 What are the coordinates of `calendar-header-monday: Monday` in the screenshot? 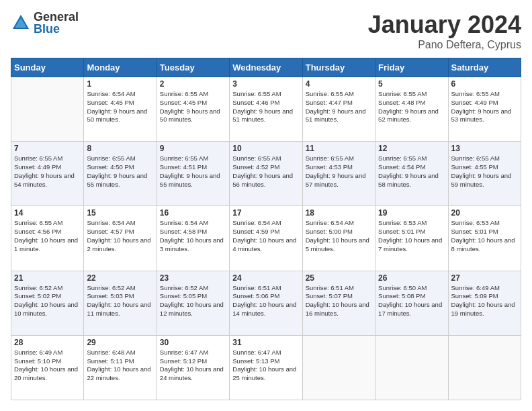 It's located at (120, 68).